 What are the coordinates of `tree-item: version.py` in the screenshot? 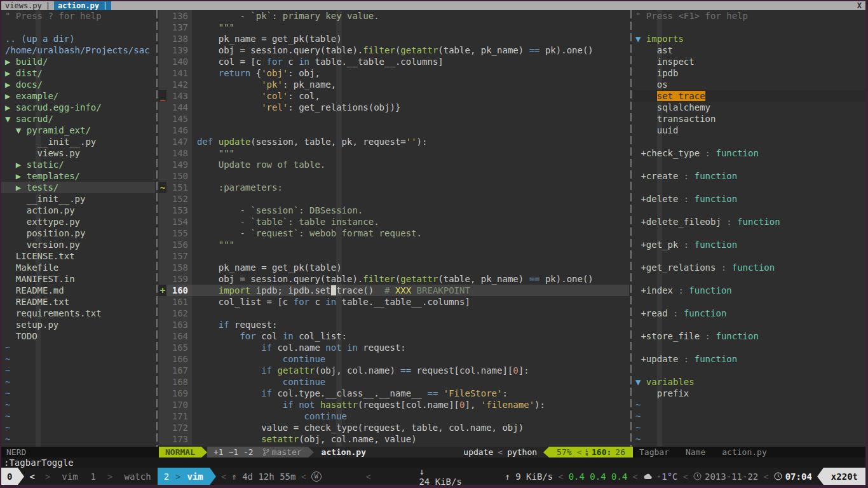 It's located at (78, 245).